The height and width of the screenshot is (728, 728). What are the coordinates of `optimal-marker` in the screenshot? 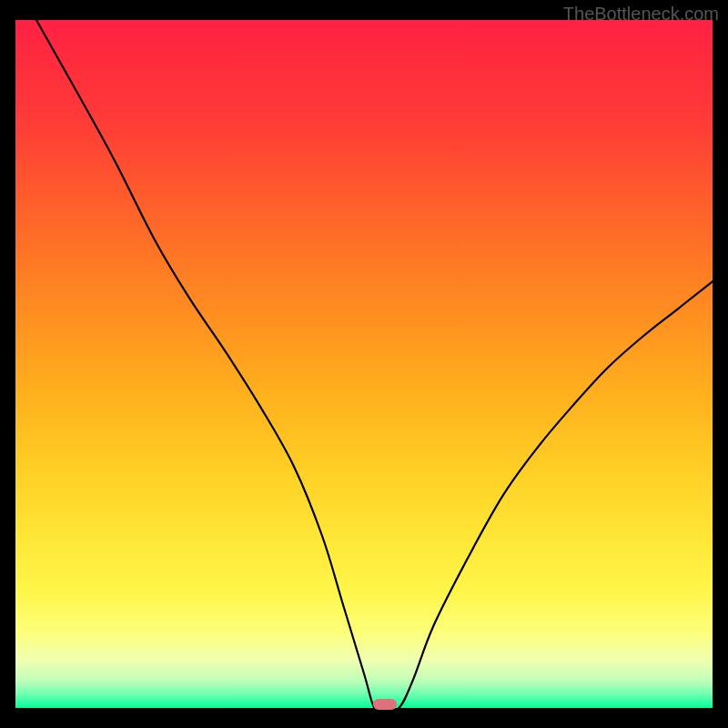 It's located at (385, 704).